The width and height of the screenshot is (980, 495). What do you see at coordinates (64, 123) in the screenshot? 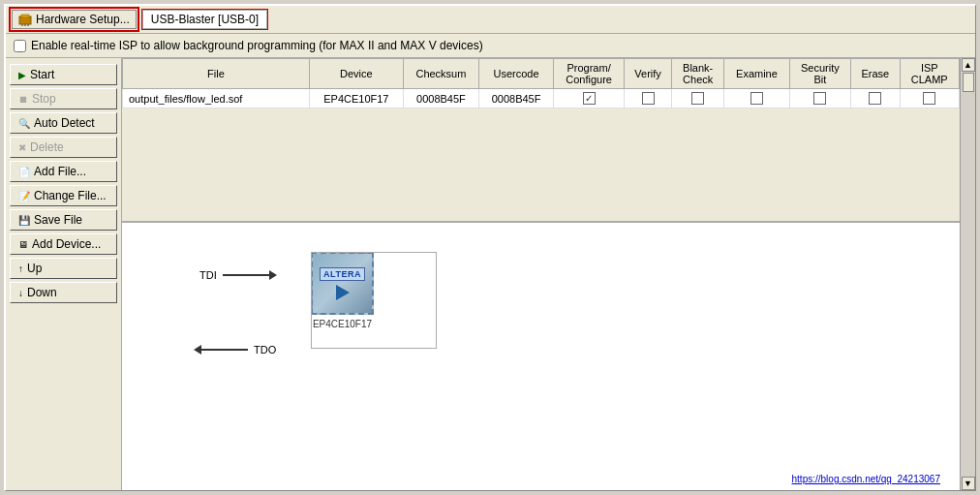
I see `auto-detect-label: Auto Detect` at bounding box center [64, 123].